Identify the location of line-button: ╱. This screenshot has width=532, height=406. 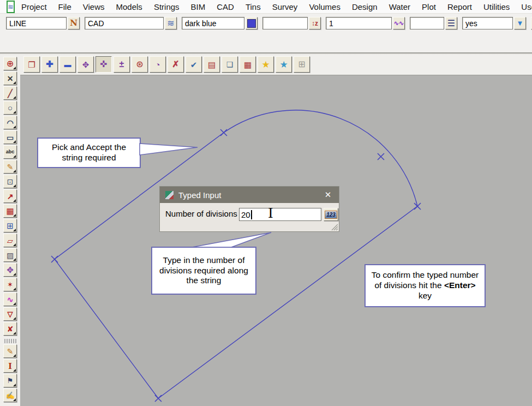
(10, 93).